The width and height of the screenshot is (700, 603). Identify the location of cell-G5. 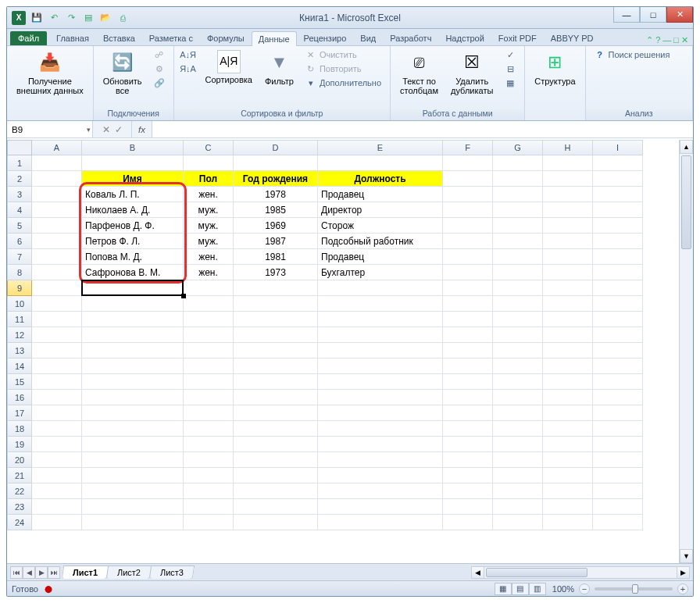
(518, 226).